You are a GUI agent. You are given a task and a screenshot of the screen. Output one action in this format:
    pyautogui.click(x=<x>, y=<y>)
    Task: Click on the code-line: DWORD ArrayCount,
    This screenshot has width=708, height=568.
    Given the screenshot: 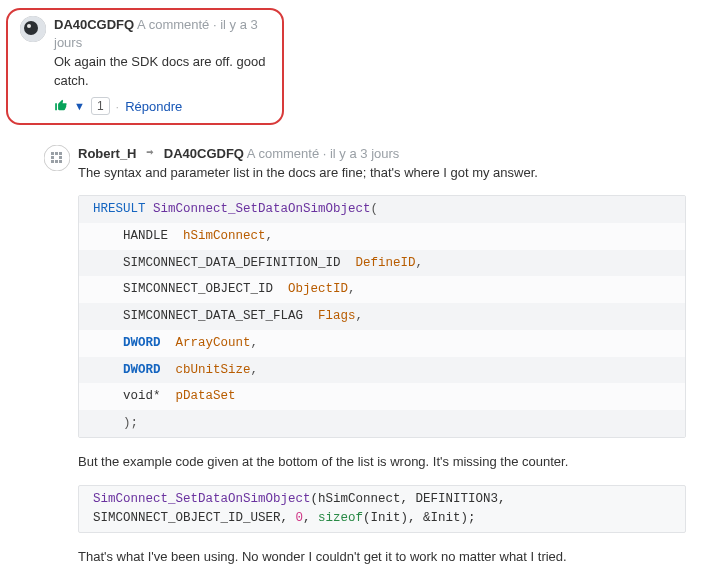 What is the action you would take?
    pyautogui.click(x=382, y=344)
    